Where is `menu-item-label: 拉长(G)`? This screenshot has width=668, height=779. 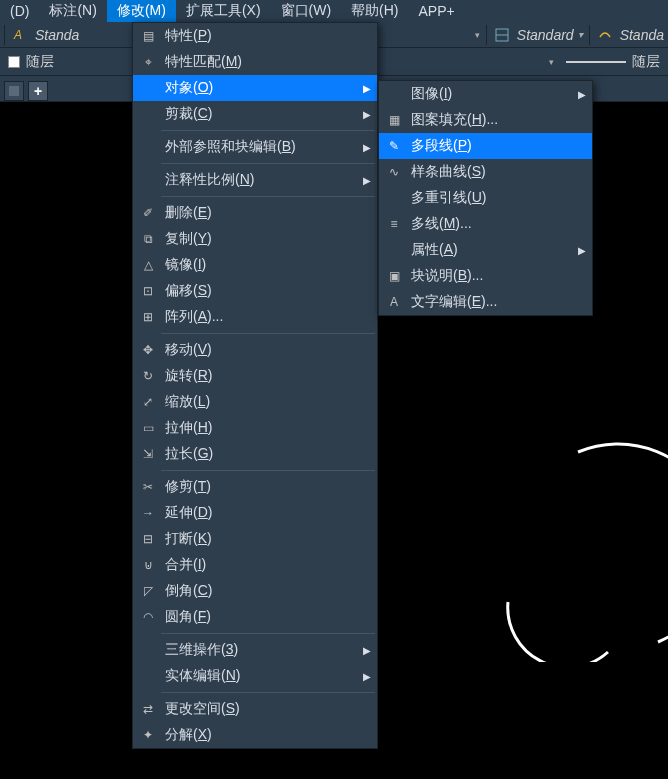 menu-item-label: 拉长(G) is located at coordinates (258, 454).